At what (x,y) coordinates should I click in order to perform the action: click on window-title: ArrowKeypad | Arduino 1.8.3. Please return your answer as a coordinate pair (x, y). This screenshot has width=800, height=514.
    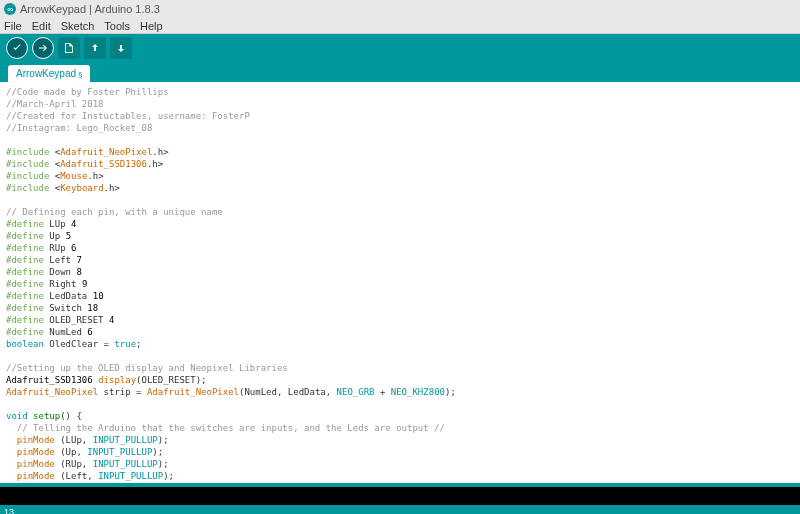
    Looking at the image, I should click on (90, 9).